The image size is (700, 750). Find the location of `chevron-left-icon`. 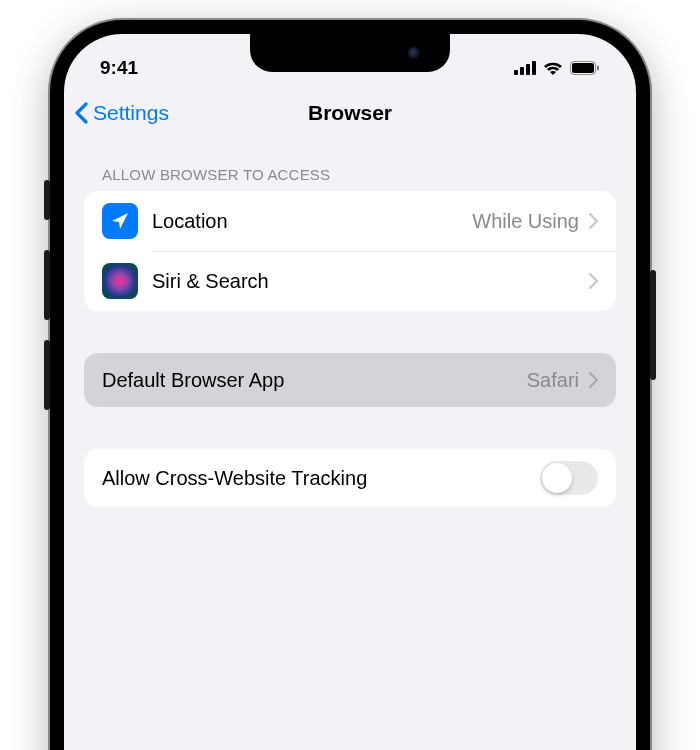

chevron-left-icon is located at coordinates (82, 113).